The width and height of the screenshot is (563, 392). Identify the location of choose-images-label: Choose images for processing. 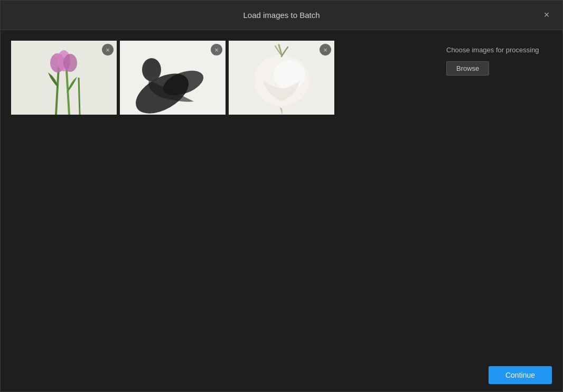
(499, 50).